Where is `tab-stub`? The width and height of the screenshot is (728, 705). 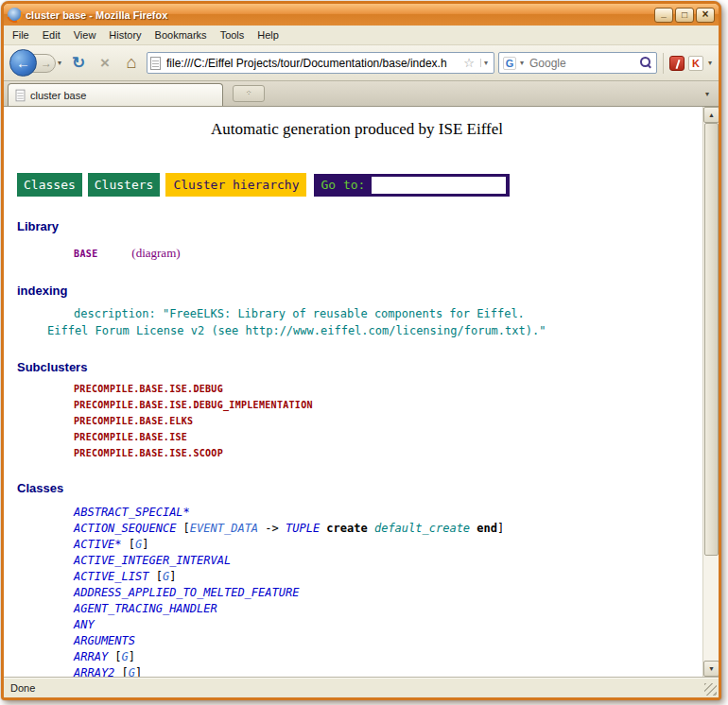 tab-stub is located at coordinates (249, 94).